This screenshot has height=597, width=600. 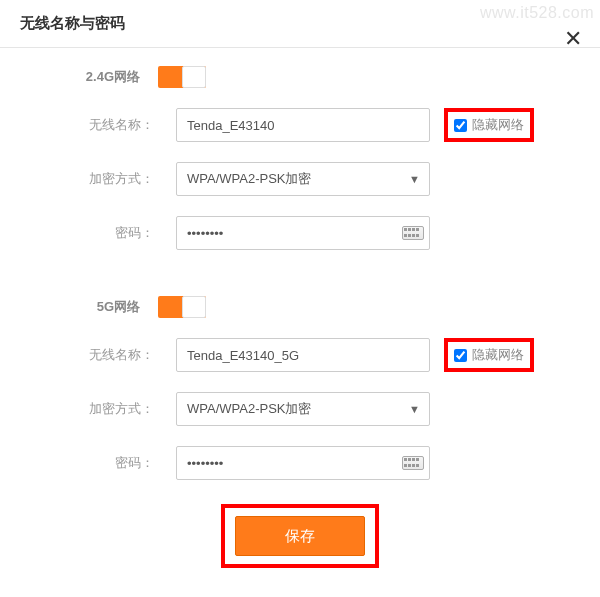 What do you see at coordinates (460, 356) in the screenshot?
I see `checkbox-5g-hide` at bounding box center [460, 356].